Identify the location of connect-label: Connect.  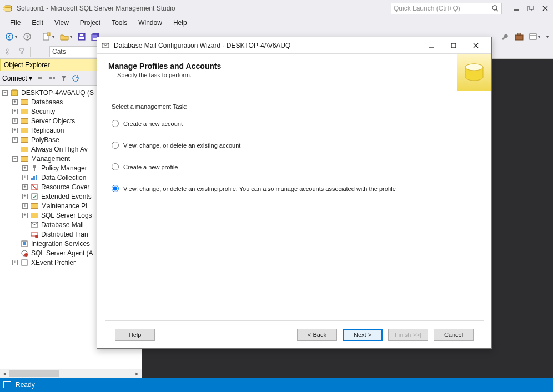
(14, 78).